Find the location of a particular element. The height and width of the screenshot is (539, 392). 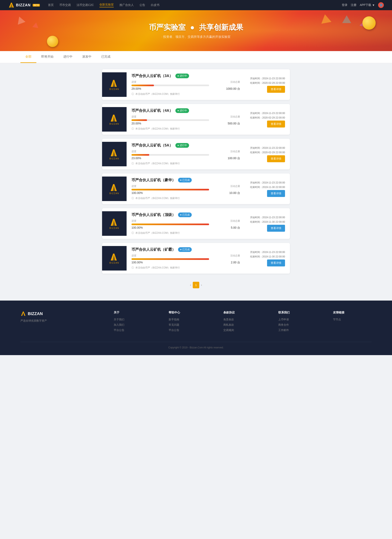

status-badge: ● 进行中 is located at coordinates (182, 76).